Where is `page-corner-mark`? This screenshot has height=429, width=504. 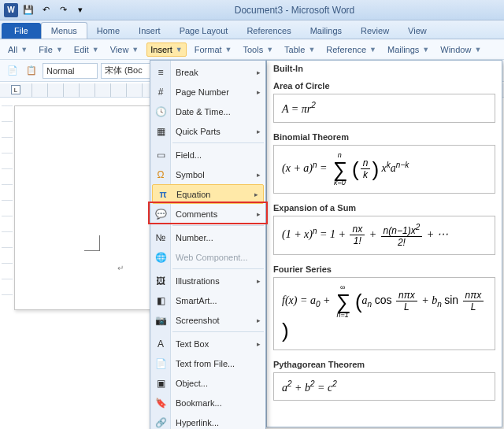 page-corner-mark is located at coordinates (92, 243).